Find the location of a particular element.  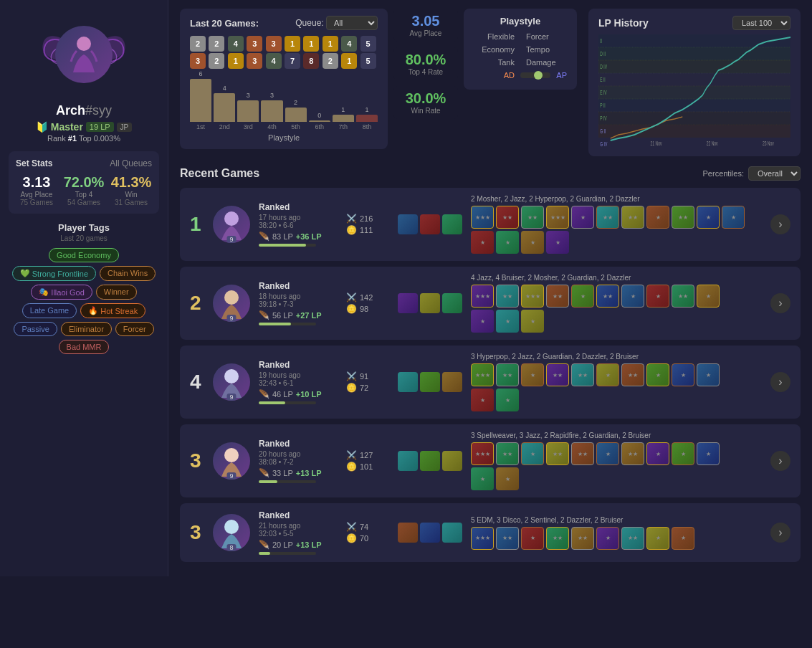

champ-row-3: ★★★ ★★ ★ ★★ ★★ ★ ★★ ★ ★ ★ is located at coordinates (616, 375).